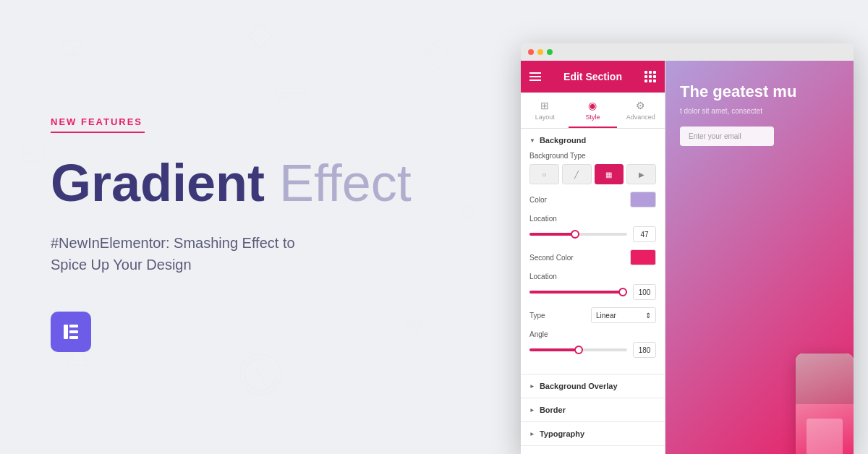  I want to click on bg-type-none: ○, so click(544, 174).